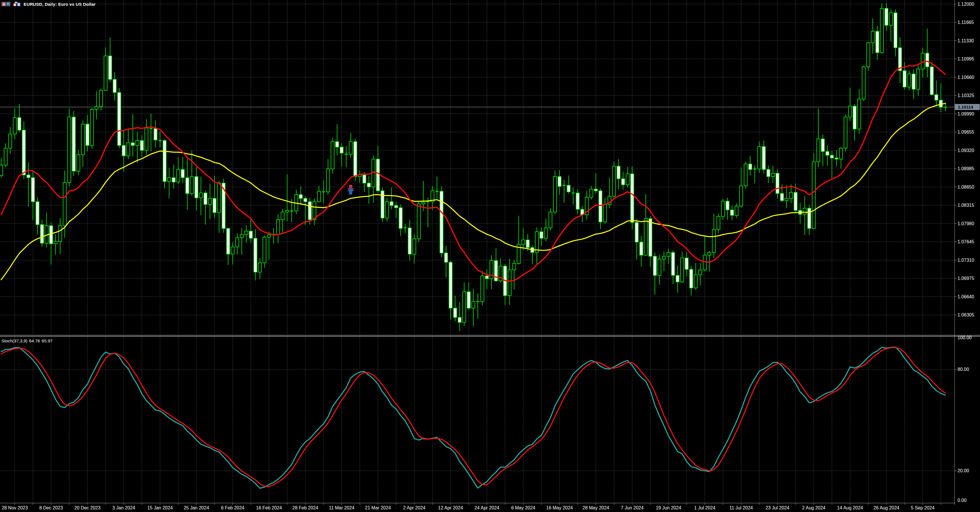 The image size is (980, 512). Describe the element at coordinates (966, 114) in the screenshot. I see `price-axis-label: 1.09990` at that location.